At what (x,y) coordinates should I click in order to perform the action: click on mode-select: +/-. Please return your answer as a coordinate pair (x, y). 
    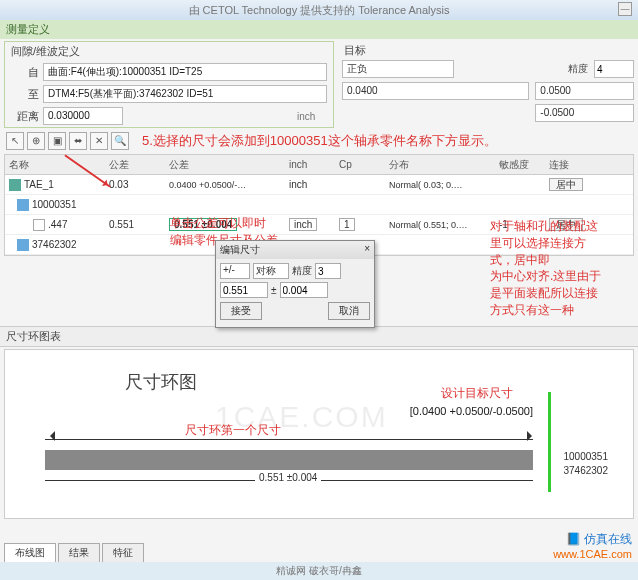
    Looking at the image, I should click on (235, 271).